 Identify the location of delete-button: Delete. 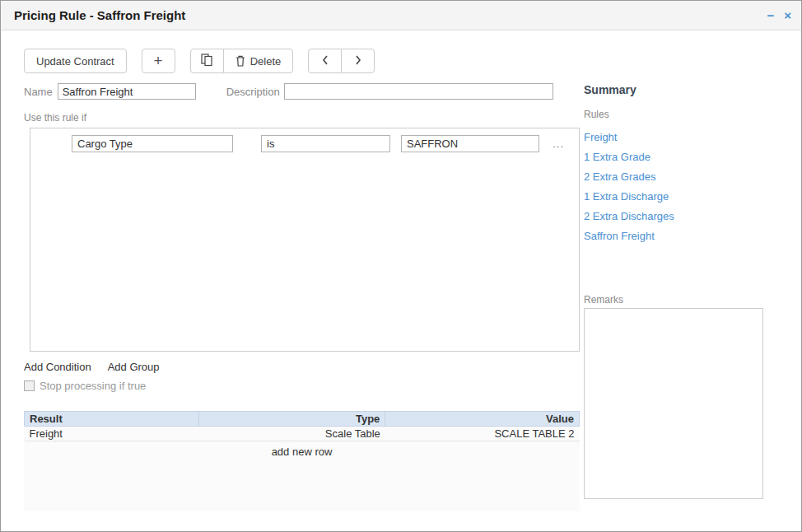
(259, 61).